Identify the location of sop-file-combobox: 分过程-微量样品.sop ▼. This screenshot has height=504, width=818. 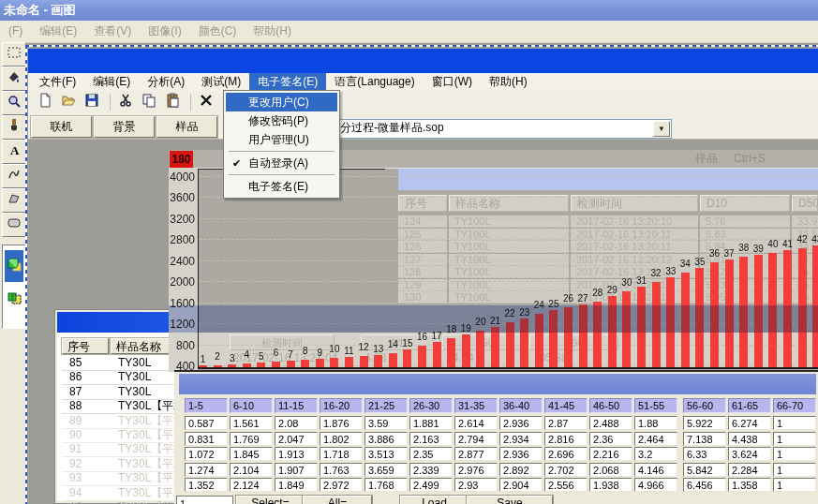
(504, 129).